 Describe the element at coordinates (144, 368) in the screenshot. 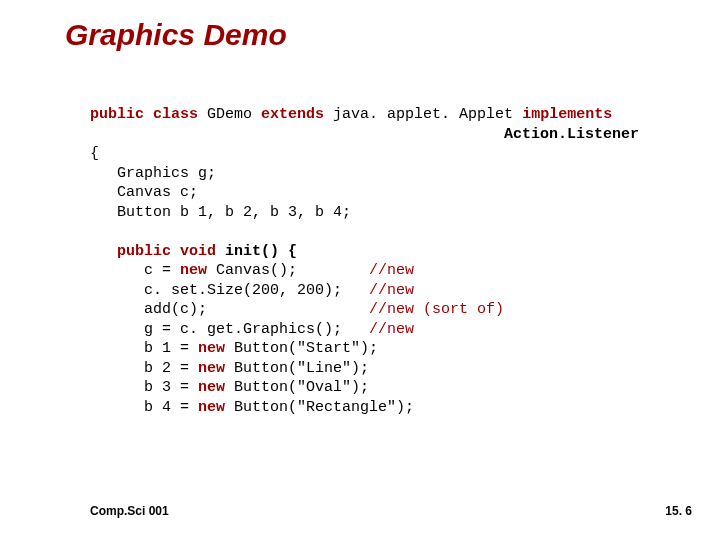

I see `line-b2-pre: b 2 =` at that location.